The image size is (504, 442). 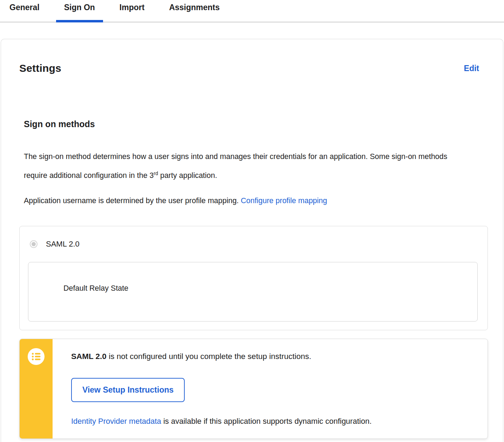 I want to click on edit-settings-link: Edit, so click(x=472, y=69).